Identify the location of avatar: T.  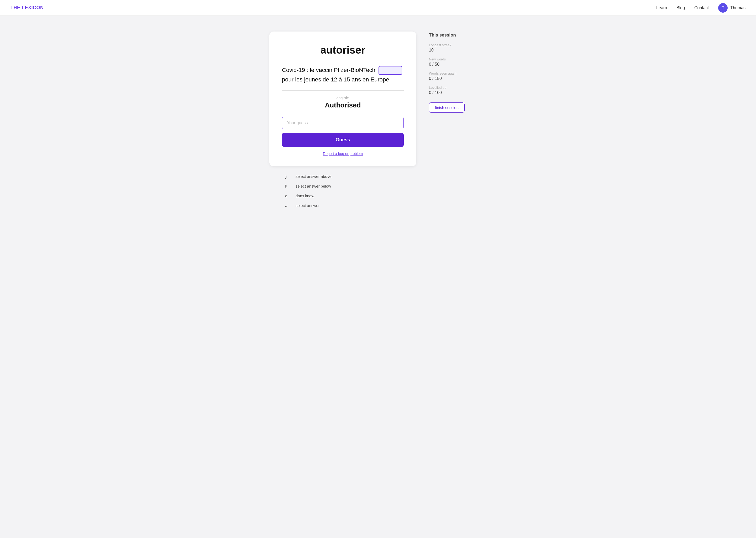
(723, 8).